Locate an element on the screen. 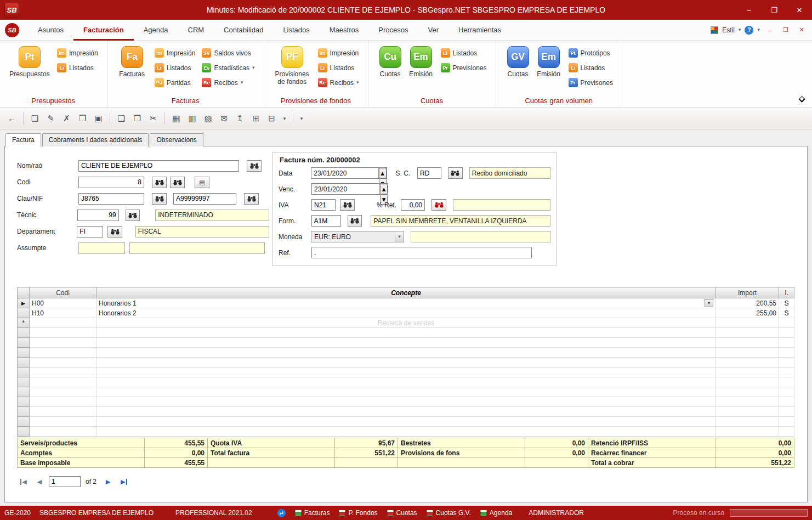 Image resolution: width=812 pixels, height=520 pixels. gv-listados-button: Li Listados is located at coordinates (591, 68).